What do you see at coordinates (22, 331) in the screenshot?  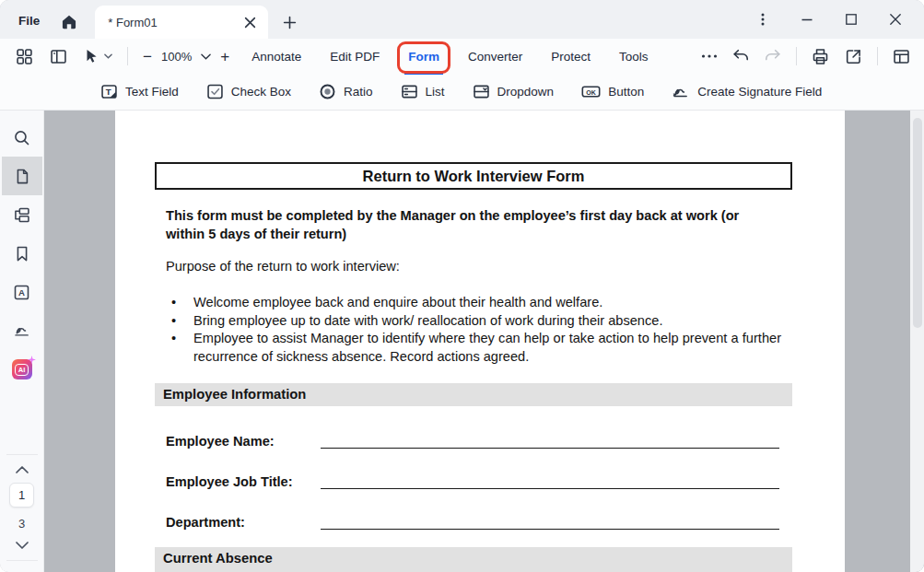 I see `sidebar-signature-button` at bounding box center [22, 331].